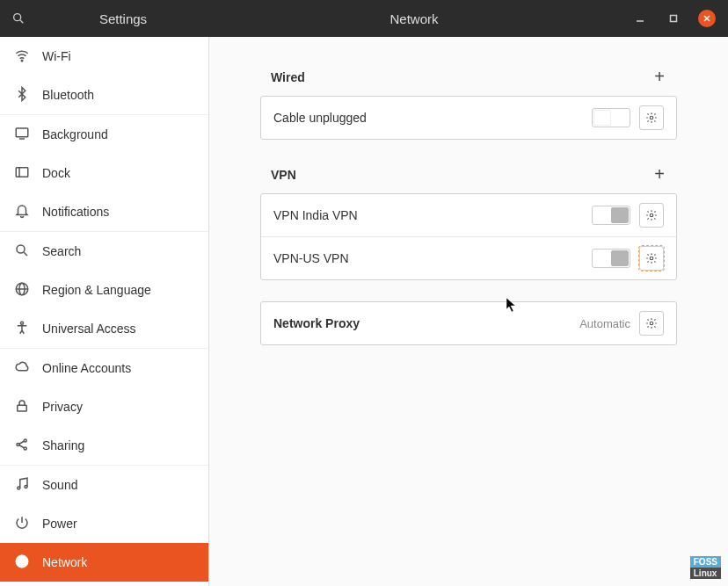  I want to click on power-icon, so click(22, 524).